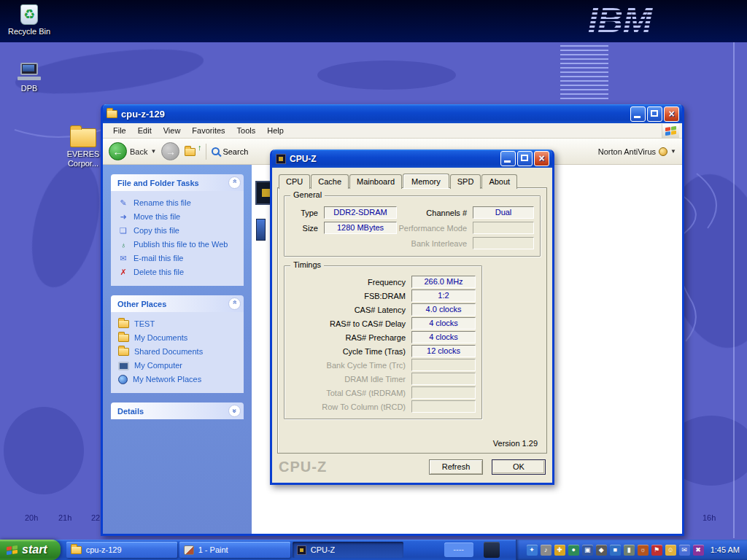  What do you see at coordinates (426, 181) in the screenshot?
I see `tab: Memory` at bounding box center [426, 181].